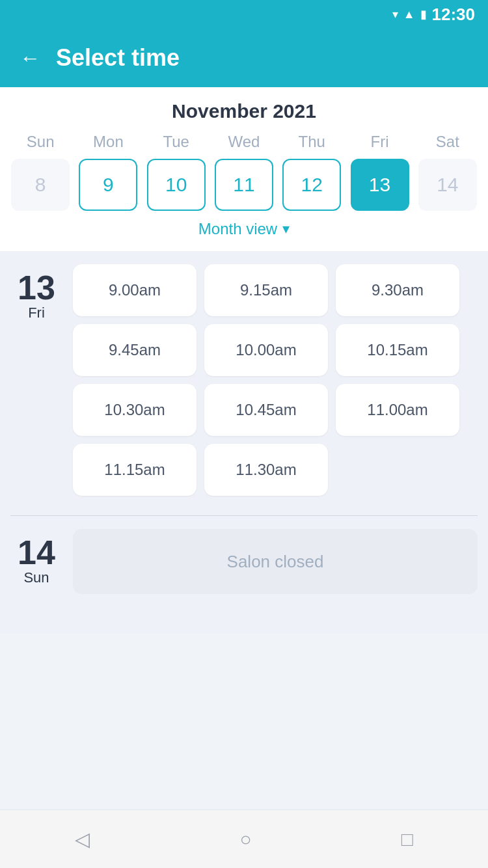 The height and width of the screenshot is (868, 488). I want to click on weekday-mon: Mon, so click(108, 142).